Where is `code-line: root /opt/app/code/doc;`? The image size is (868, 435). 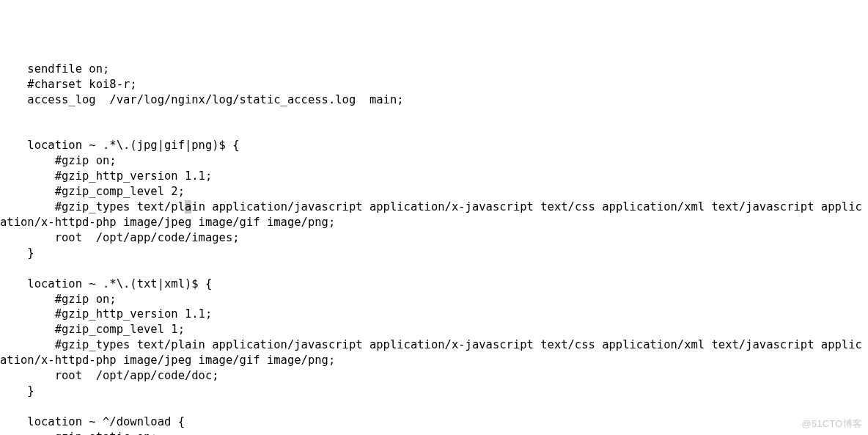
code-line: root /opt/app/code/doc; is located at coordinates (110, 376).